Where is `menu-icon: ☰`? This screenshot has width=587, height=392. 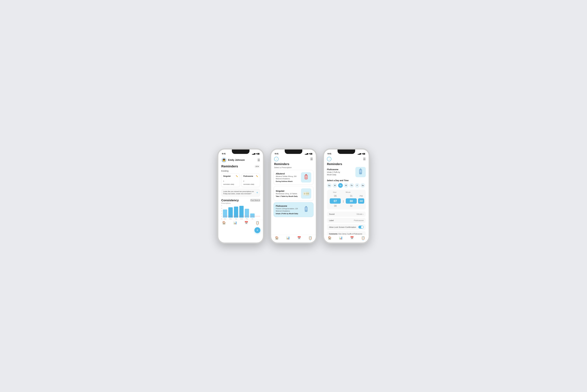
menu-icon: ☰ is located at coordinates (259, 160).